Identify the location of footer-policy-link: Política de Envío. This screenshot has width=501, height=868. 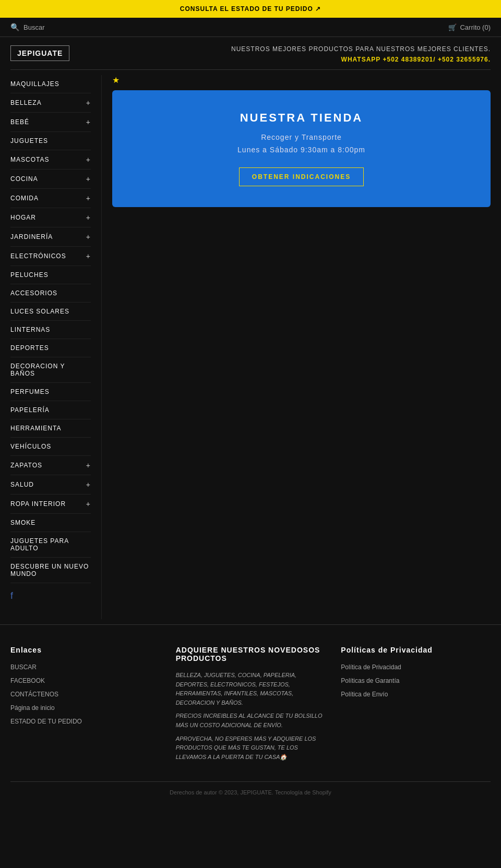
(415, 694).